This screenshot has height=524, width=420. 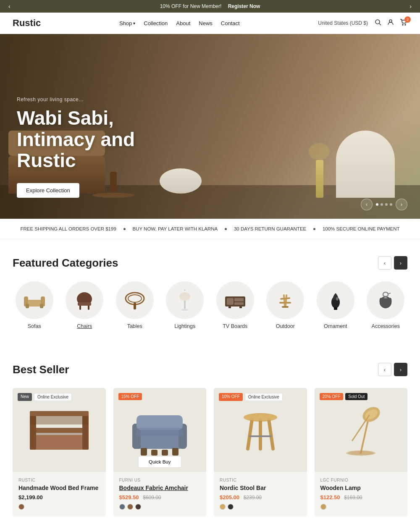 What do you see at coordinates (76, 139) in the screenshot?
I see `hero-title: Wabi Sabi,Intimacy andRustic` at bounding box center [76, 139].